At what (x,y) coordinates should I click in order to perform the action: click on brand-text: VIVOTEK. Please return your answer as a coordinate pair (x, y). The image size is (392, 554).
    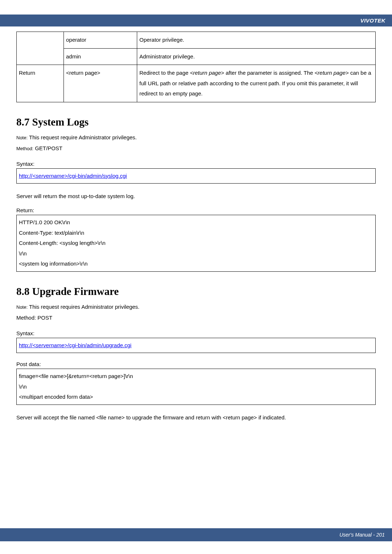
    Looking at the image, I should click on (373, 20).